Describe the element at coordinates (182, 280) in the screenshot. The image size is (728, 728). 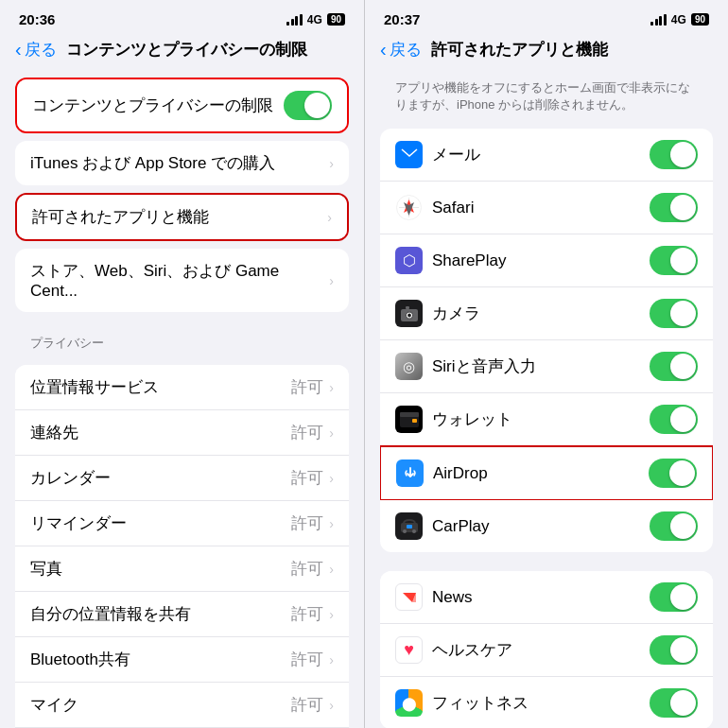
I see `store-row: ストア、Web、Siri、および Game Cent... ›` at that location.